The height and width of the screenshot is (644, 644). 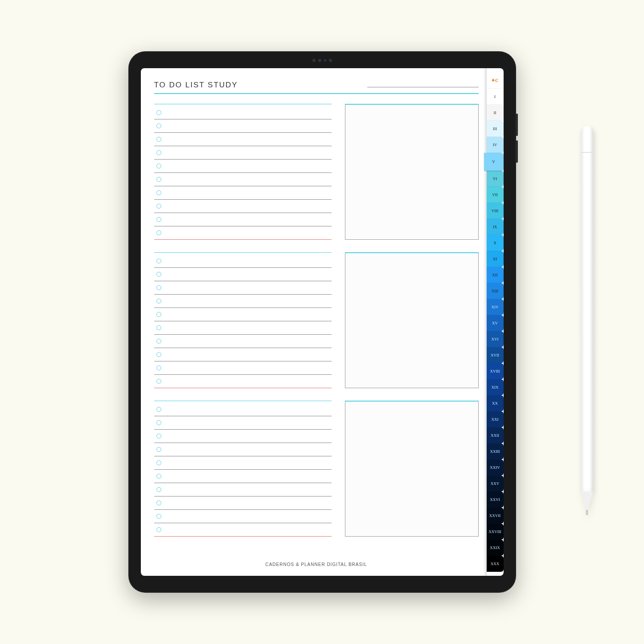 I want to click on tab-section: VI, so click(x=495, y=179).